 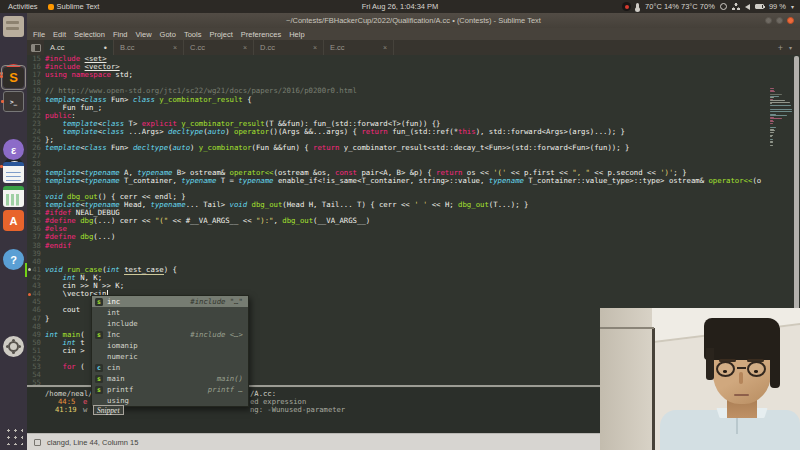 I want to click on code-line: 39, so click(x=398, y=254).